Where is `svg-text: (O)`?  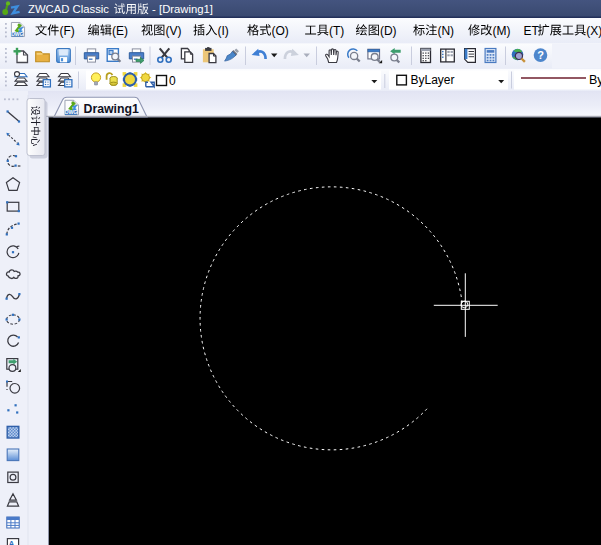
svg-text: (O) is located at coordinates (280, 31).